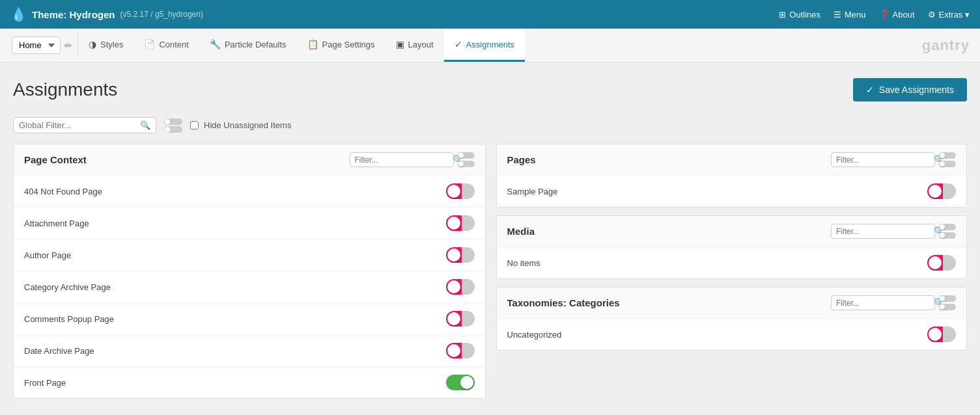 The width and height of the screenshot is (980, 415). Describe the element at coordinates (947, 164) in the screenshot. I see `pages-toggle-bottom` at that location.